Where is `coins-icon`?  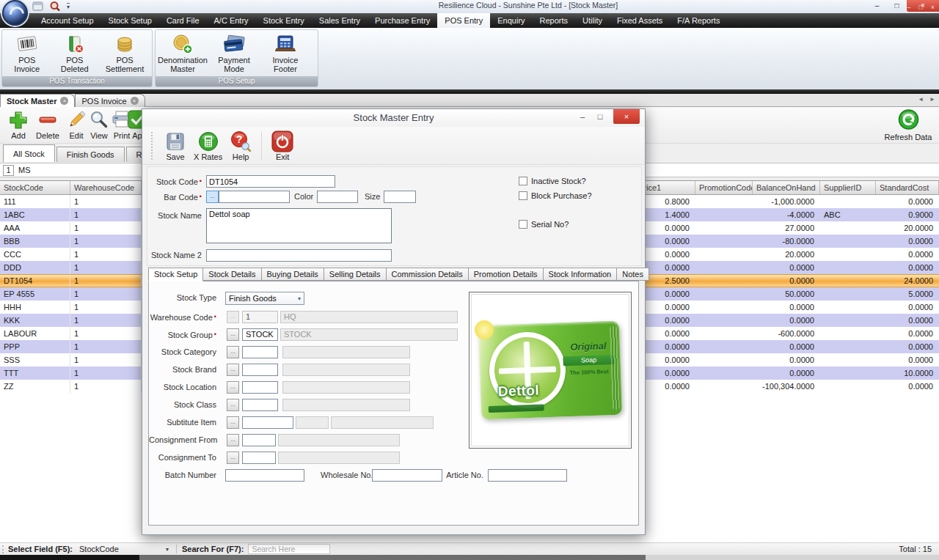
coins-icon is located at coordinates (125, 44).